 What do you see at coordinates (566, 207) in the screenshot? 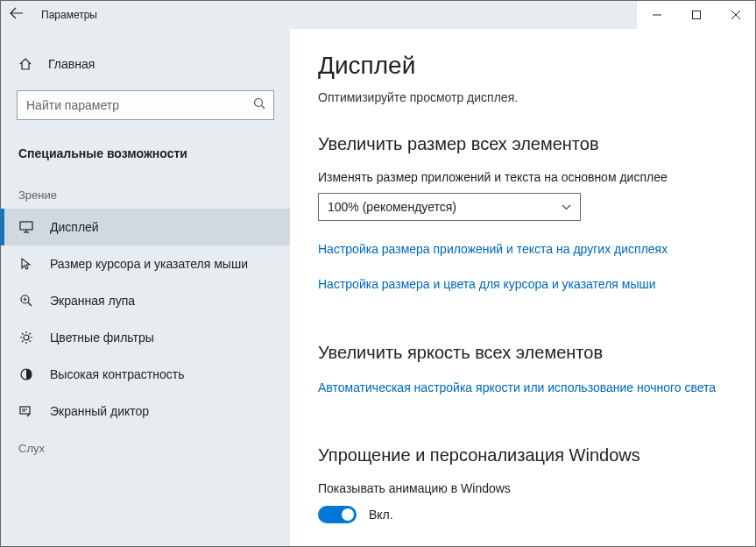
I see `chevron-down-icon` at bounding box center [566, 207].